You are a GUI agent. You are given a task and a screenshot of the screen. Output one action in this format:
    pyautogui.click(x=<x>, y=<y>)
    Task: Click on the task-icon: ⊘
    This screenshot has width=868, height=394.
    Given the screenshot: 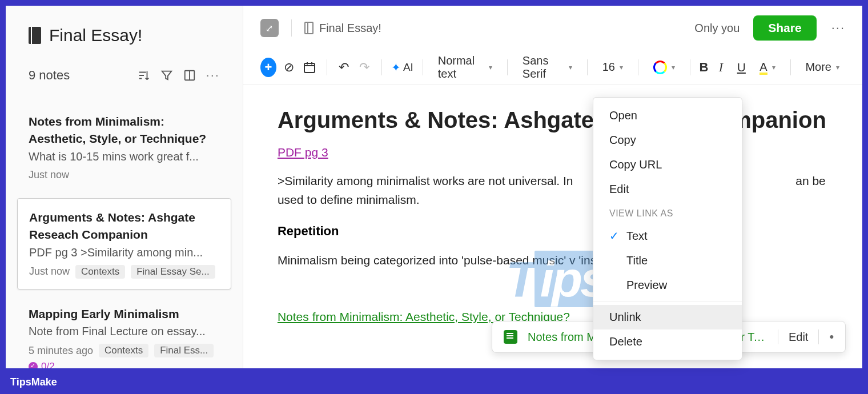 What is the action you would take?
    pyautogui.click(x=289, y=67)
    